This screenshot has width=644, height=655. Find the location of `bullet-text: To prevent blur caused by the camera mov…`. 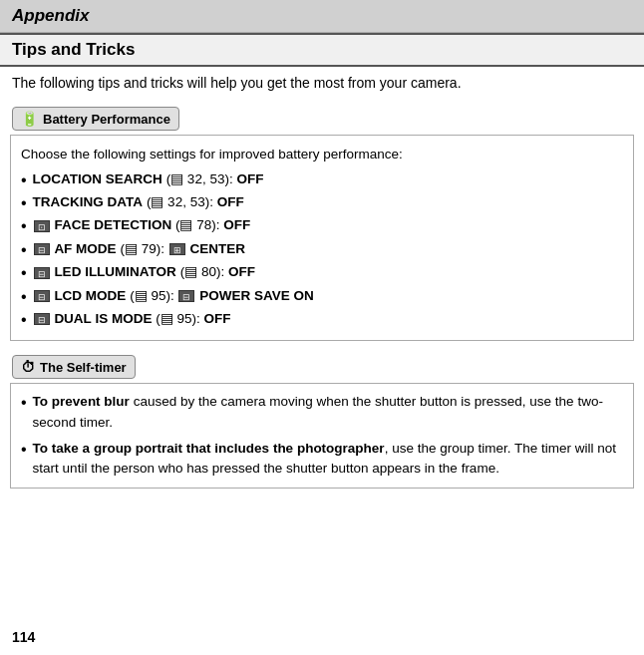

bullet-text: To prevent blur caused by the camera mov… is located at coordinates (328, 413).